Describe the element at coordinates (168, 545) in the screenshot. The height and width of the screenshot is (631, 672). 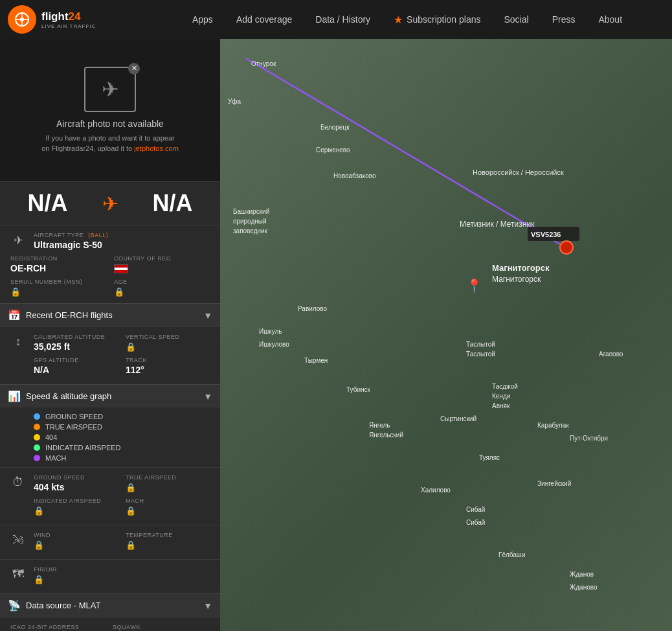
I see `temp-value: 🔒` at that location.